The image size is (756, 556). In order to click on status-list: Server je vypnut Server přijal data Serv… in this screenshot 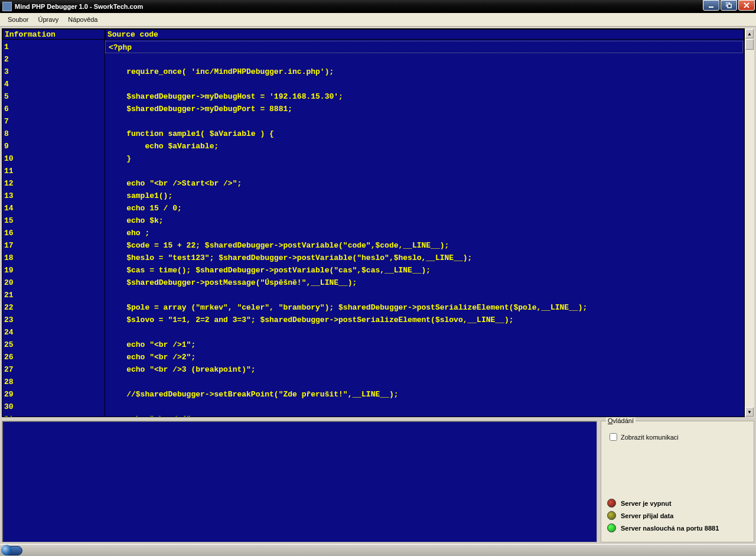, I will do `click(677, 515)`.